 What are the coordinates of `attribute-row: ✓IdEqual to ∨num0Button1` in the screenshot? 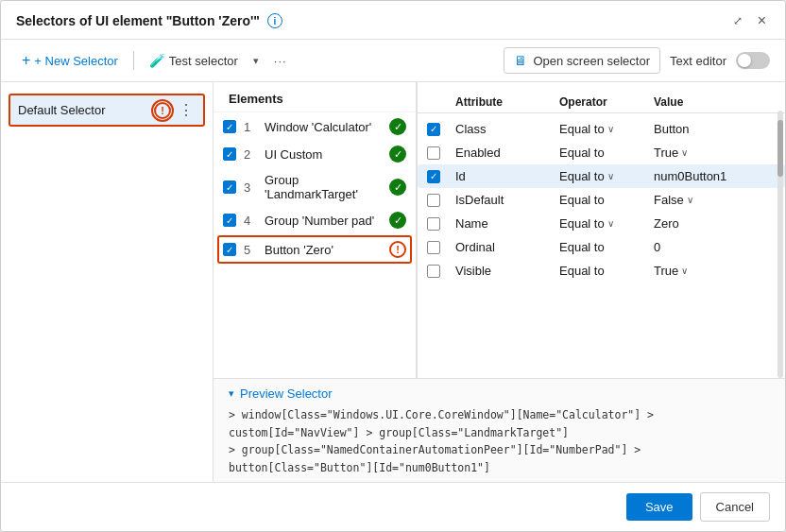 It's located at (601, 176).